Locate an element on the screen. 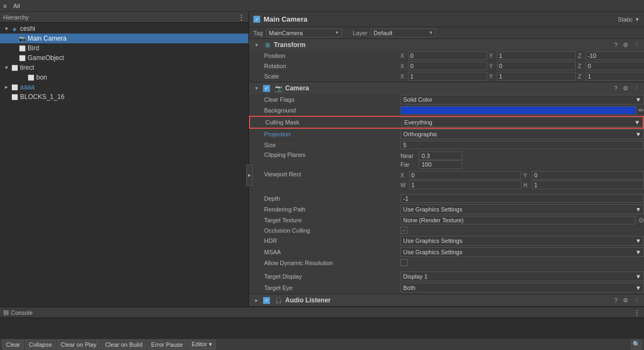 The height and width of the screenshot is (350, 644). transform-menu-btn: ⋮ is located at coordinates (636, 45).